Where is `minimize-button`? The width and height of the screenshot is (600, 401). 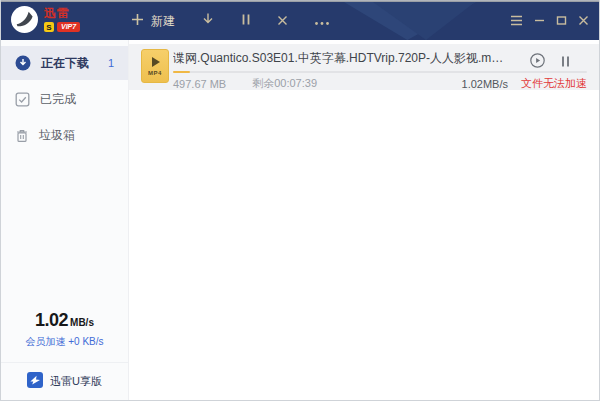 minimize-button is located at coordinates (540, 21).